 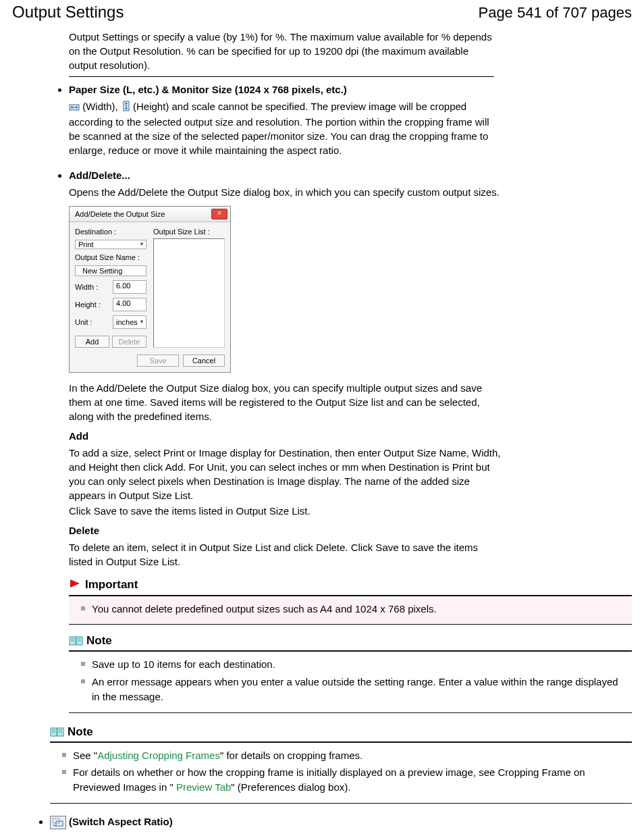 What do you see at coordinates (350, 436) in the screenshot?
I see `add-subheading: Add` at bounding box center [350, 436].